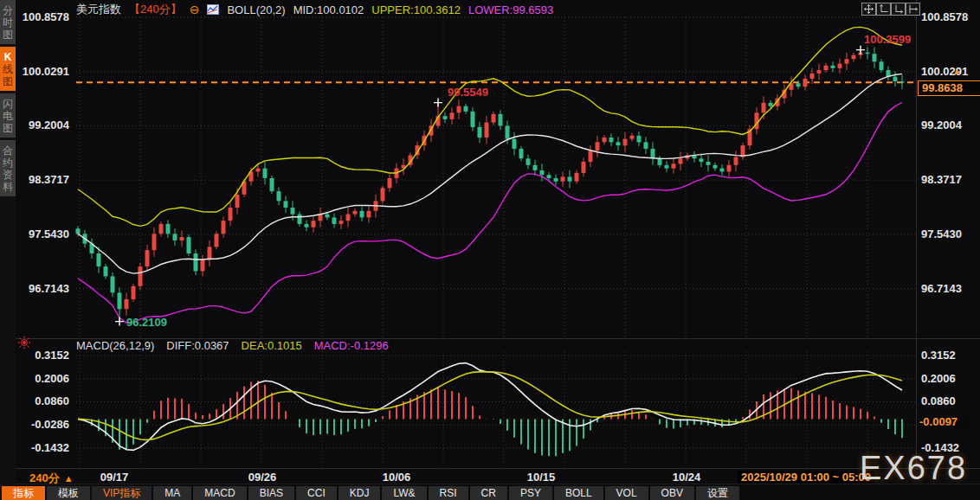 The width and height of the screenshot is (980, 500). I want to click on date-label: 10/06, so click(397, 478).